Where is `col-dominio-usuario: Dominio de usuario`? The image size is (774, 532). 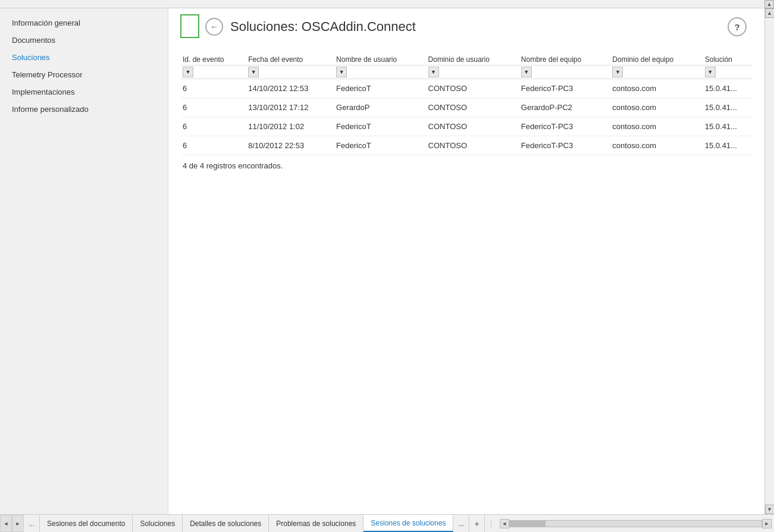
col-dominio-usuario: Dominio de usuario is located at coordinates (472, 60).